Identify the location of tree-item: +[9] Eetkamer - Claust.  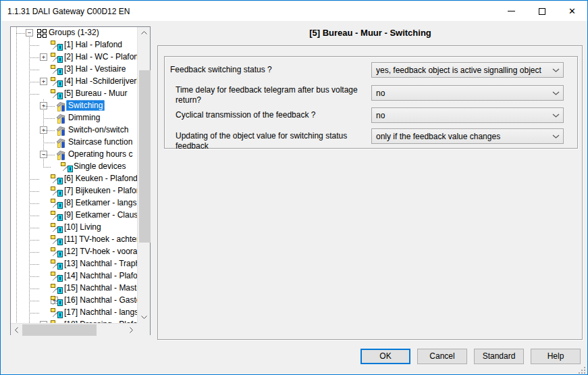
(74, 216).